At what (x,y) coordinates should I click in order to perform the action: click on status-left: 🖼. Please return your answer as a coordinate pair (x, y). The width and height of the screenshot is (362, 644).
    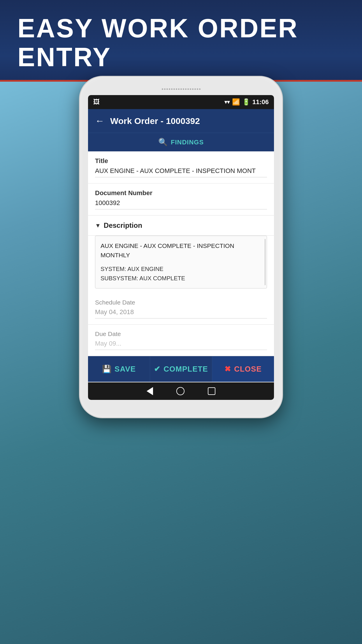
    Looking at the image, I should click on (96, 102).